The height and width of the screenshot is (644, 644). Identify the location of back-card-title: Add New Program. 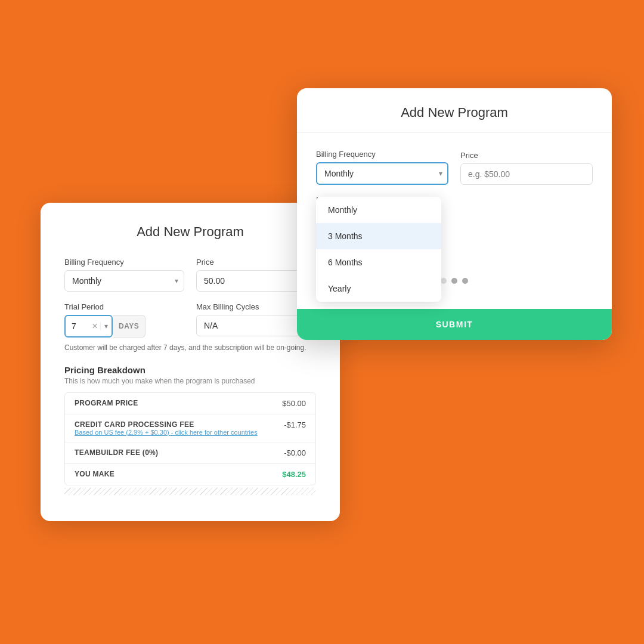
(190, 232).